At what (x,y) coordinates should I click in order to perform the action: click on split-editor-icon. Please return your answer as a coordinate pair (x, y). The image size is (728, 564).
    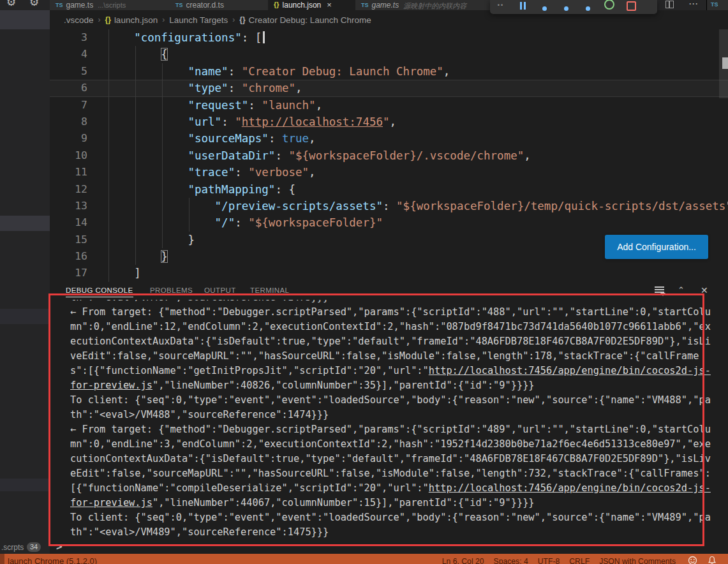
    Looking at the image, I should click on (670, 4).